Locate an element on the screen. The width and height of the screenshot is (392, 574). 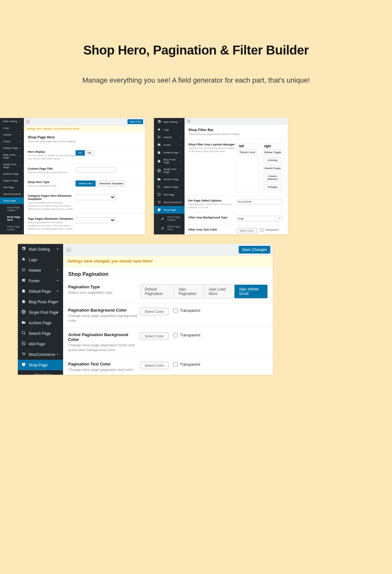
section-desc: These are shop page header section setti… is located at coordinates (236, 134).